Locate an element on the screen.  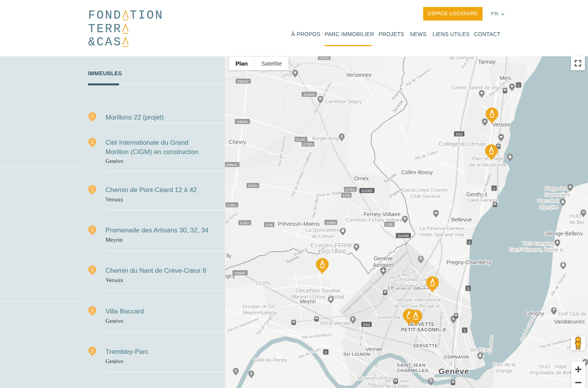
svg-text: Savonnière is located at coordinates (557, 195).